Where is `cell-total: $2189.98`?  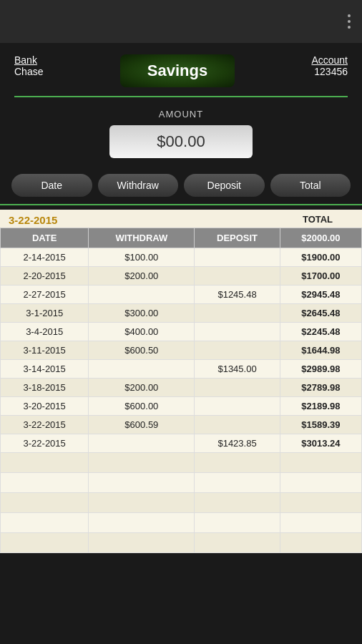 cell-total: $2189.98 is located at coordinates (321, 406).